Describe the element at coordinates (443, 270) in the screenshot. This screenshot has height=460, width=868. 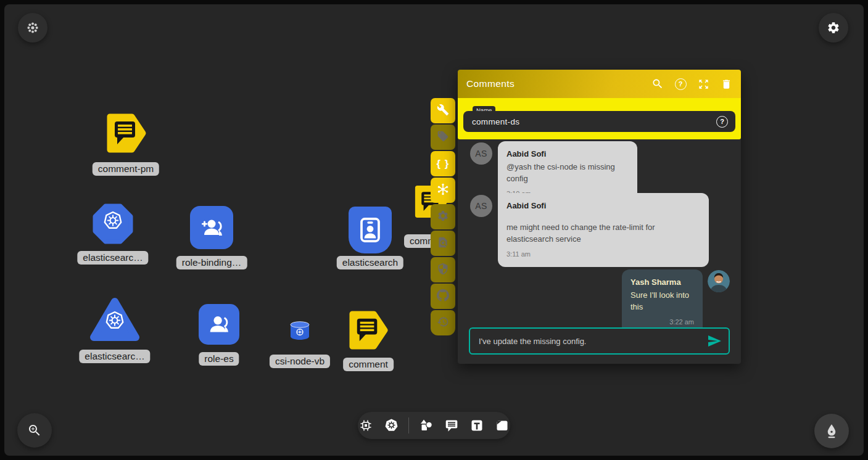
I see `security-button` at that location.